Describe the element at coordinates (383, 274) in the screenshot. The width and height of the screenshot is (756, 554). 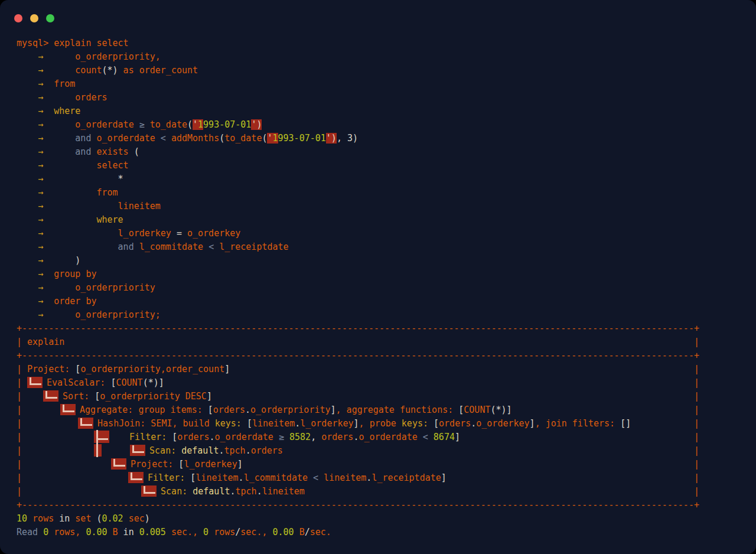
I see `sql-line: → group by` at that location.